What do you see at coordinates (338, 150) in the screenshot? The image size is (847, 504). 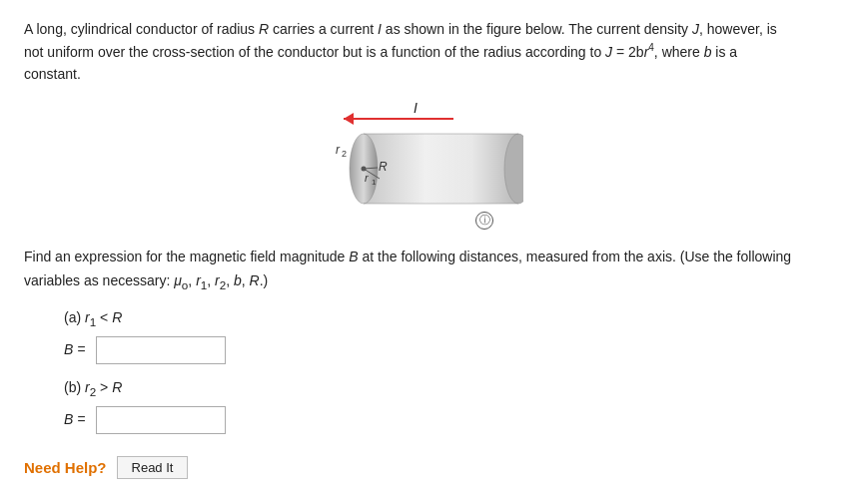 I see `svg-text: r` at bounding box center [338, 150].